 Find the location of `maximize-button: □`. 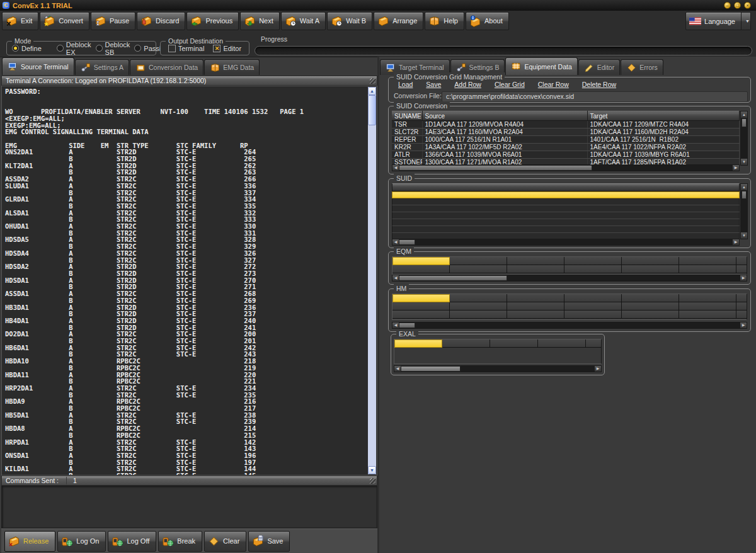

maximize-button: □ is located at coordinates (737, 5).